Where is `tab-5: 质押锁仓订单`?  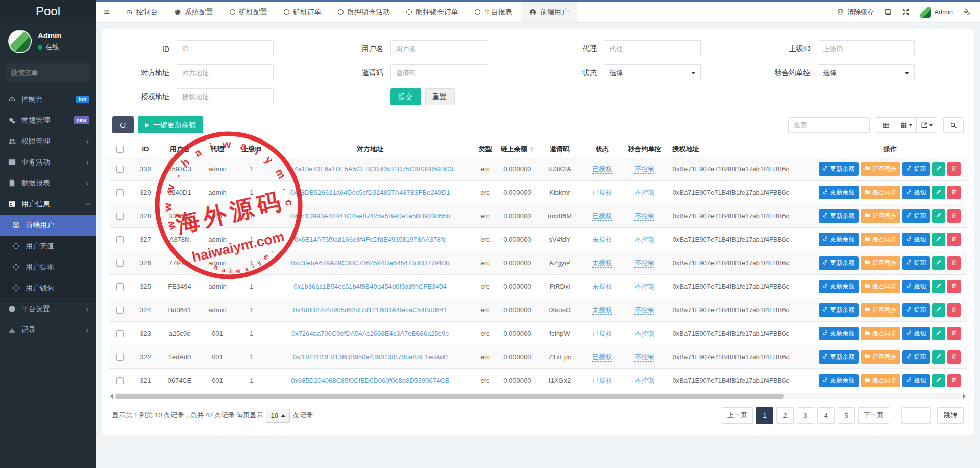 tab-5: 质押锁仓订单 is located at coordinates (432, 12).